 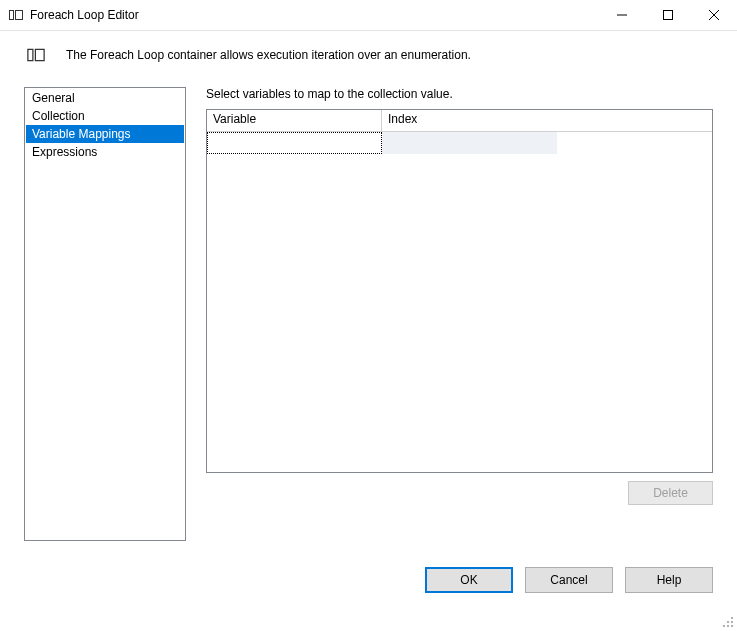 What do you see at coordinates (368, 16) in the screenshot?
I see `titlebar: Foreach Loop Editor` at bounding box center [368, 16].